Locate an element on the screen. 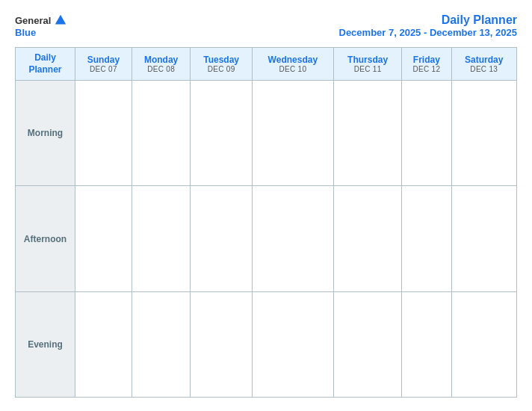  cell-morning-thursday is located at coordinates (368, 133).